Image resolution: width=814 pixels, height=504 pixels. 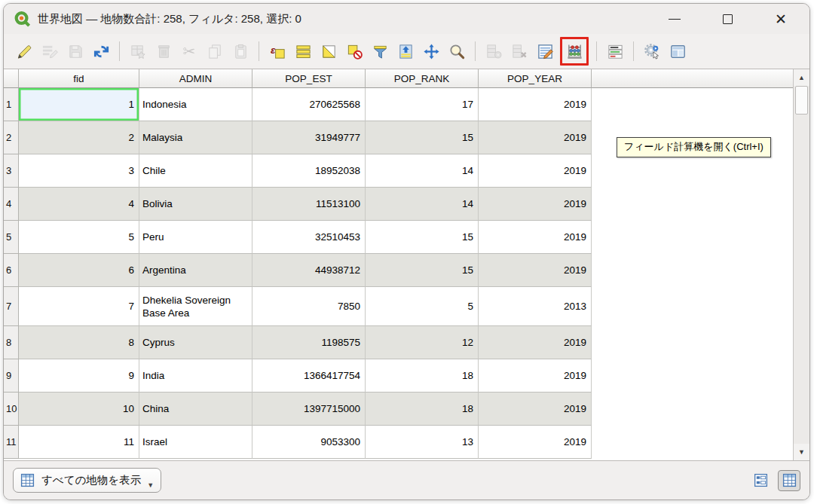 What do you see at coordinates (11, 138) in the screenshot?
I see `row-number: 2` at bounding box center [11, 138].